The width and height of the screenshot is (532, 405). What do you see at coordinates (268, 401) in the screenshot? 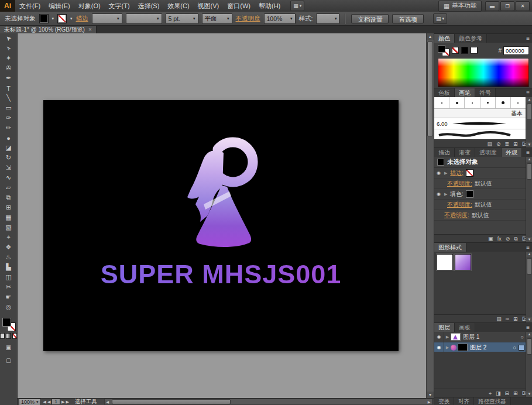
I see `horizontal-scrollbar: ◀ ▶` at bounding box center [268, 401].